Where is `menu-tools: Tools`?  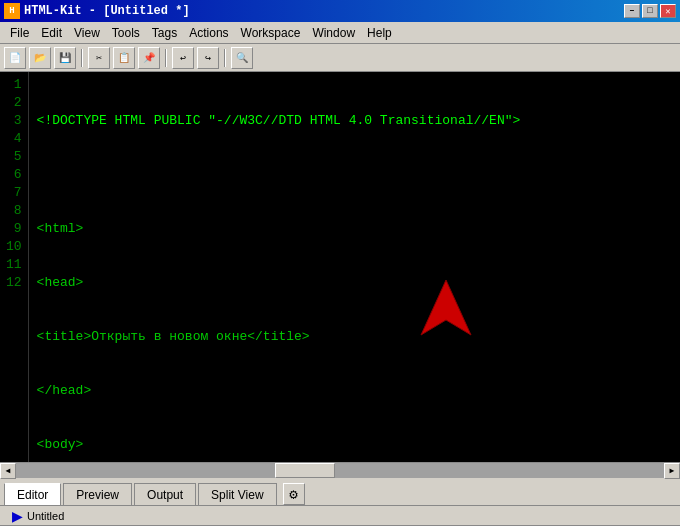
menu-tools: Tools is located at coordinates (126, 33).